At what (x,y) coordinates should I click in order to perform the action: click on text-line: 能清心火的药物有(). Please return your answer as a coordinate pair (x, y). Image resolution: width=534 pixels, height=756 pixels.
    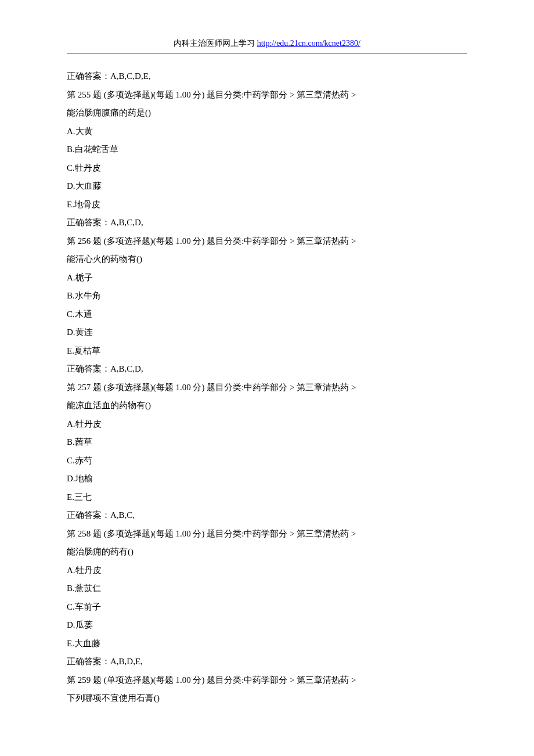
    Looking at the image, I should click on (267, 260).